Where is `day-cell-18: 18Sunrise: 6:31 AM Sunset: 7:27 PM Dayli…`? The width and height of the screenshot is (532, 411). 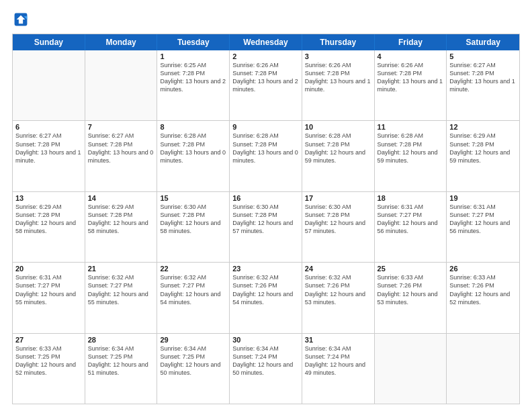 day-cell-18: 18Sunrise: 6:31 AM Sunset: 7:27 PM Dayli… is located at coordinates (411, 227).